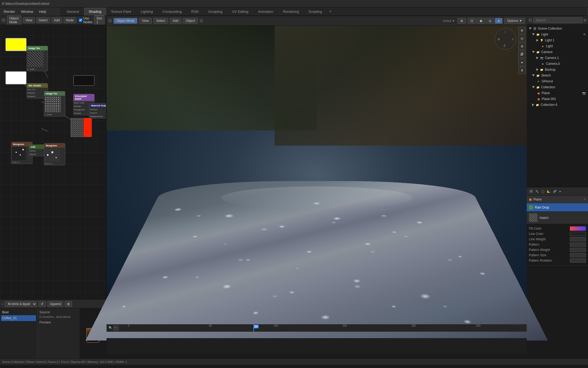  Describe the element at coordinates (522, 62) in the screenshot. I see `overlay-btn-5: ●` at that location.